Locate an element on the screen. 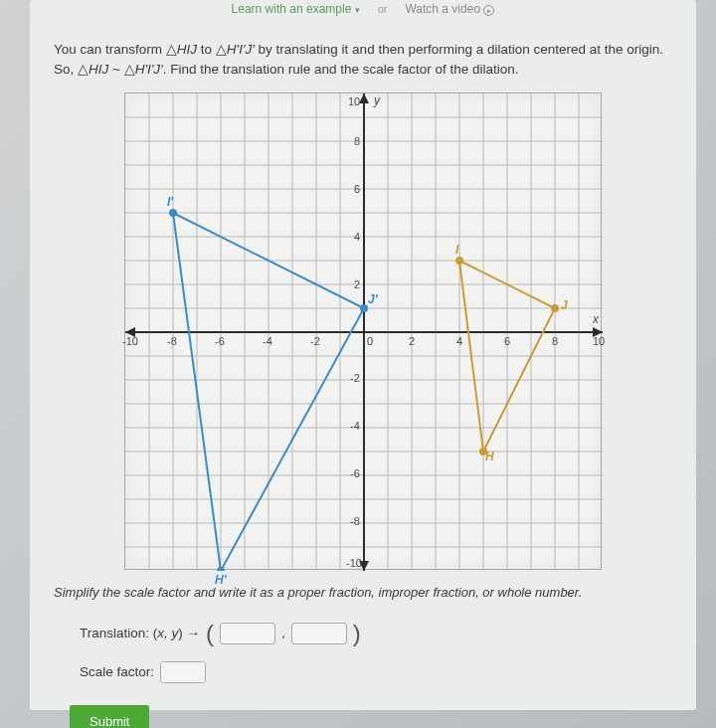 The height and width of the screenshot is (728, 716). tick-y: -4 is located at coordinates (355, 426).